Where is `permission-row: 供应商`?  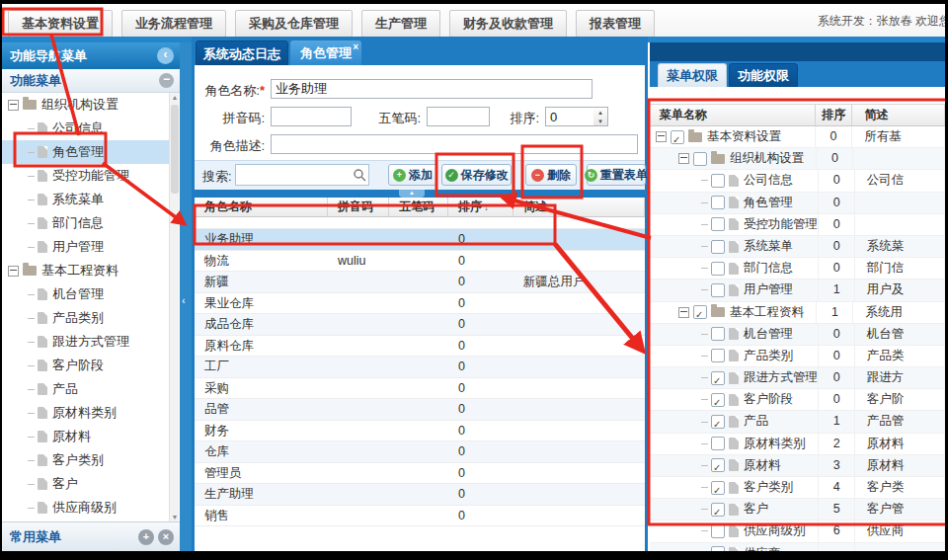 permission-row: 供应商 is located at coordinates (798, 547).